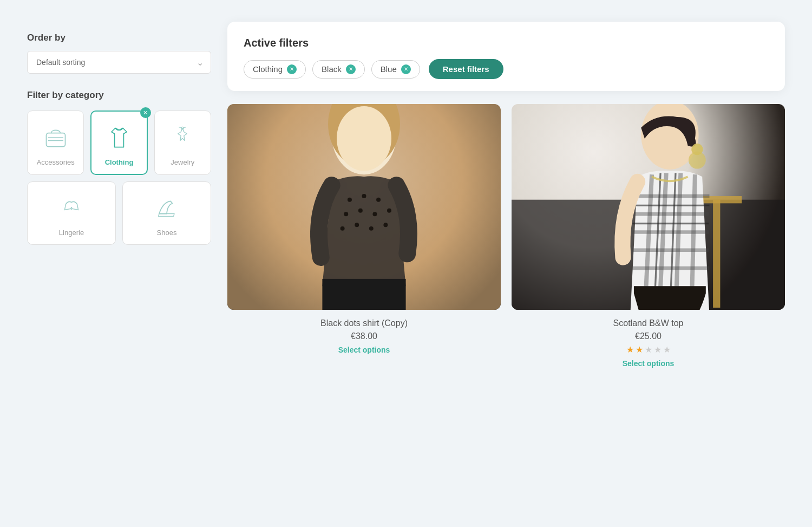 The height and width of the screenshot is (527, 812). Describe the element at coordinates (396, 69) in the screenshot. I see `filter-chip-blue: Blue ✕` at that location.